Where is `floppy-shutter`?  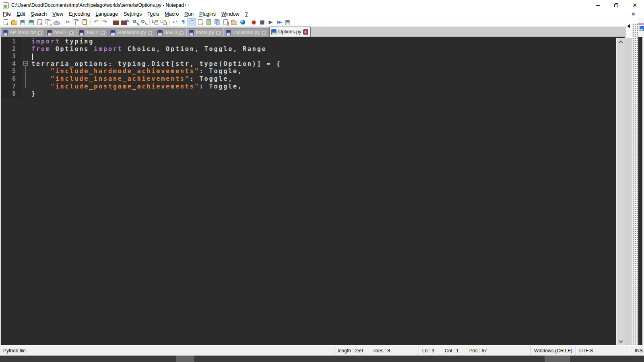 floppy-shutter is located at coordinates (229, 31).